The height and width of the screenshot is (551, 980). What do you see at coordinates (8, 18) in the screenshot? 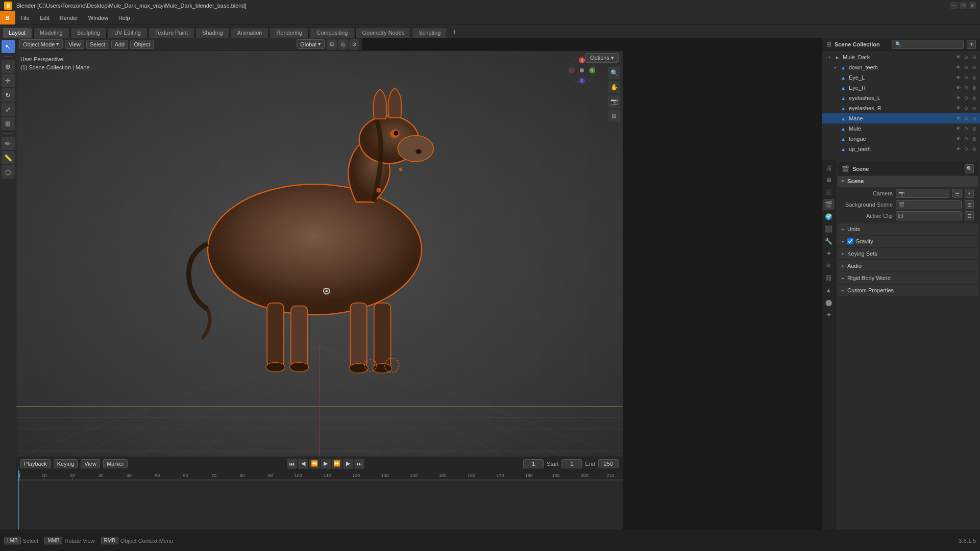
I see `blender-menu-logo: B` at bounding box center [8, 18].